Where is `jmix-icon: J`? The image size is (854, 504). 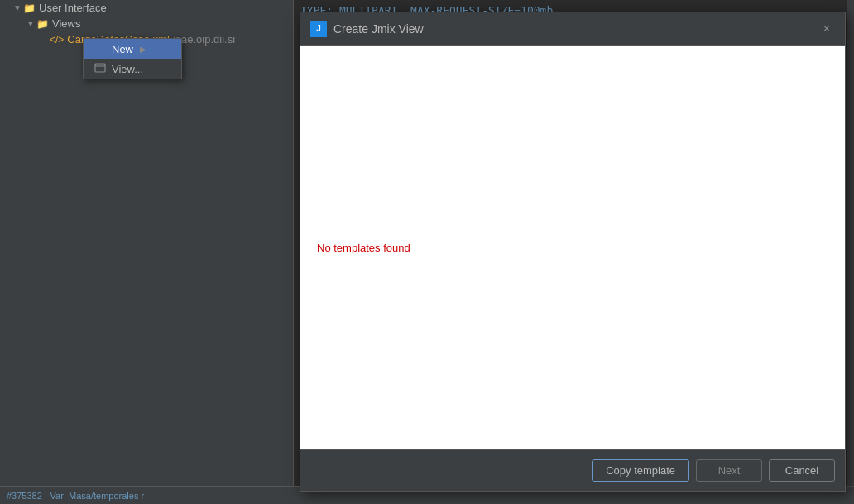
jmix-icon: J is located at coordinates (319, 29).